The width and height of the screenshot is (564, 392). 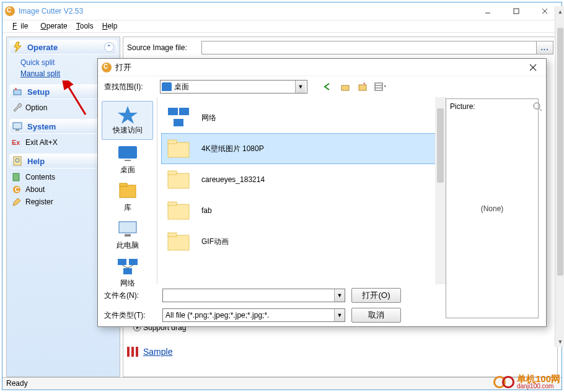 I want to click on places-bar: 快速访问 桌面 库 此电脑 网络, so click(x=128, y=191).